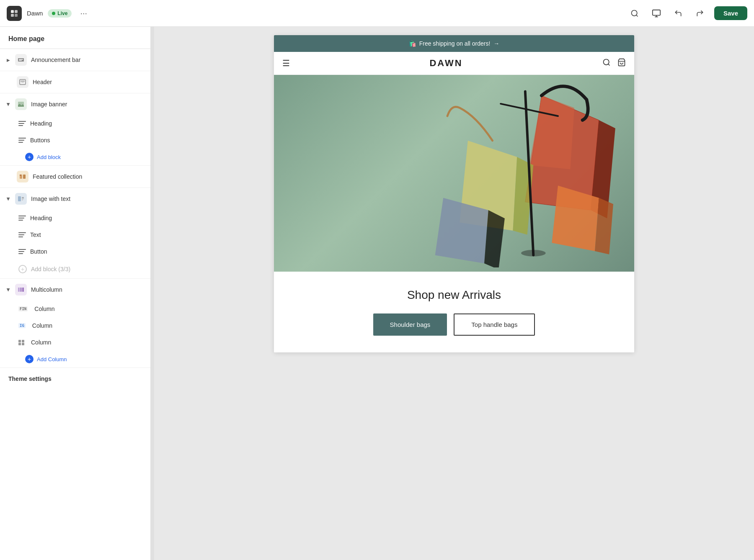 This screenshot has height=560, width=754. What do you see at coordinates (75, 157) in the screenshot?
I see `add-block-button: + Add block` at bounding box center [75, 157].